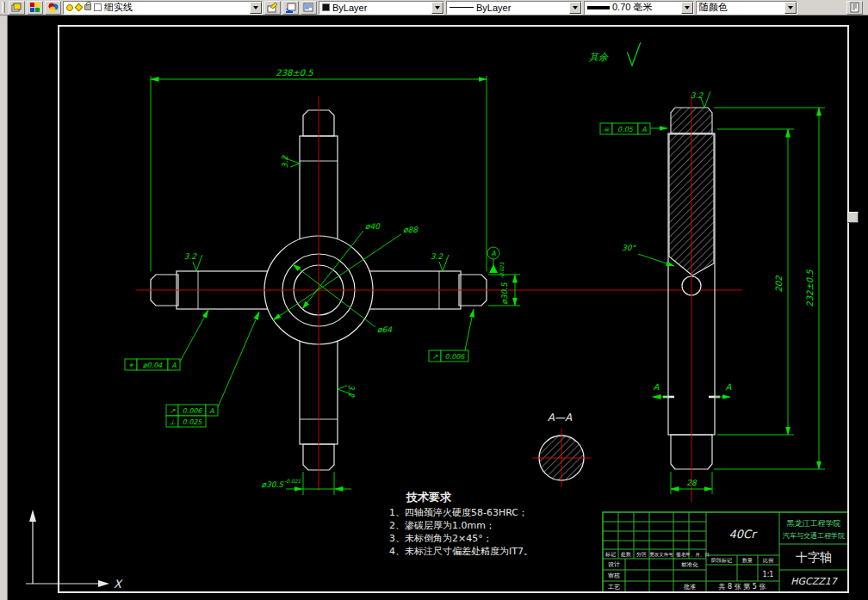 This screenshot has width=868, height=600. What do you see at coordinates (212, 411) in the screenshot?
I see `runout-datum: A` at bounding box center [212, 411].